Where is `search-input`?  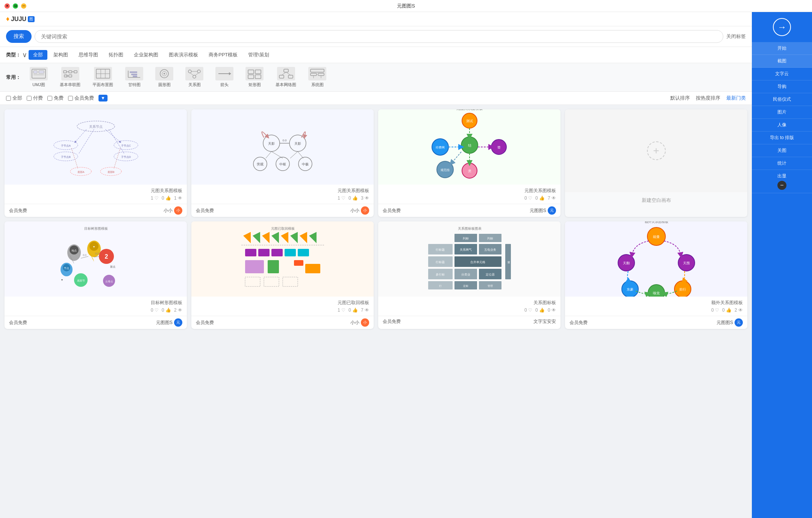
search-input is located at coordinates (379, 36).